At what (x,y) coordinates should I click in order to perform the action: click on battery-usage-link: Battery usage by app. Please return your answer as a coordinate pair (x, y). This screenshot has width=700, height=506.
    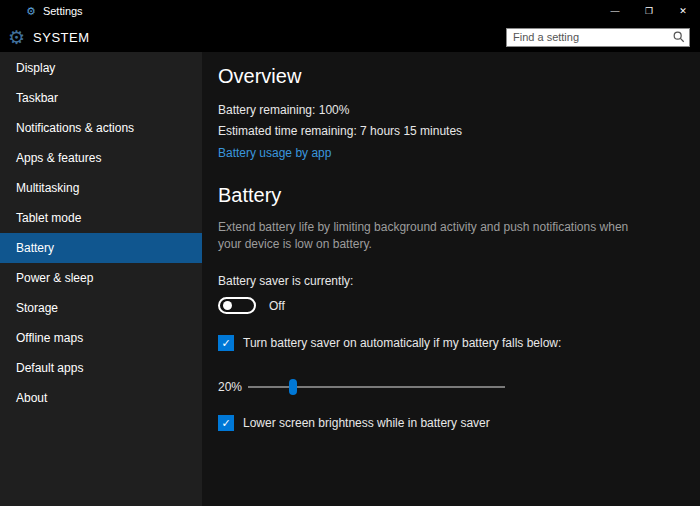
    Looking at the image, I should click on (274, 153).